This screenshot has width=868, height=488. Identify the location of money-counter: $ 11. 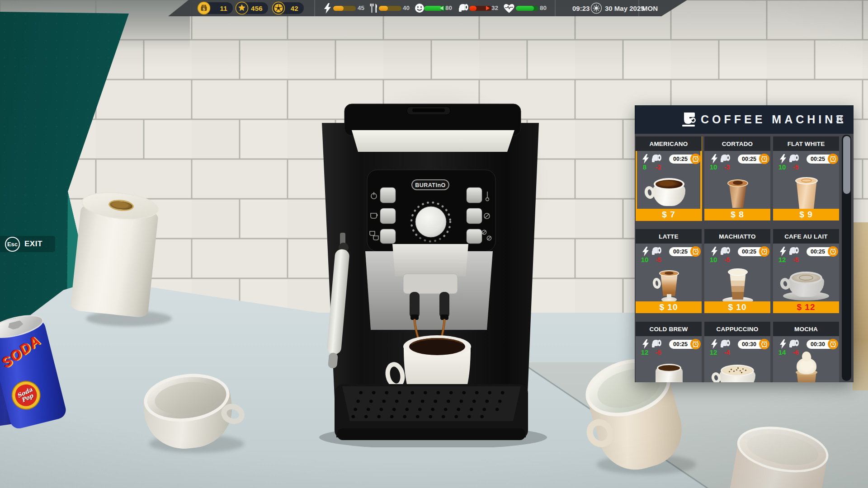
(215, 8).